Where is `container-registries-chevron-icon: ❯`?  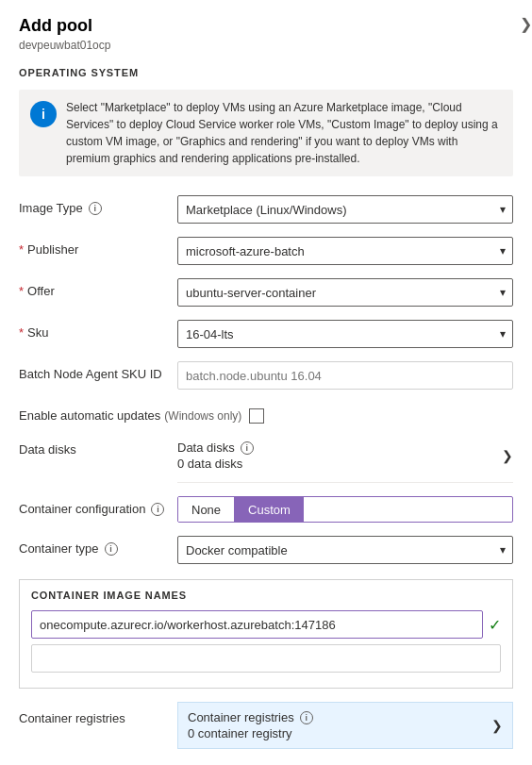
container-registries-chevron-icon: ❯ is located at coordinates (497, 725).